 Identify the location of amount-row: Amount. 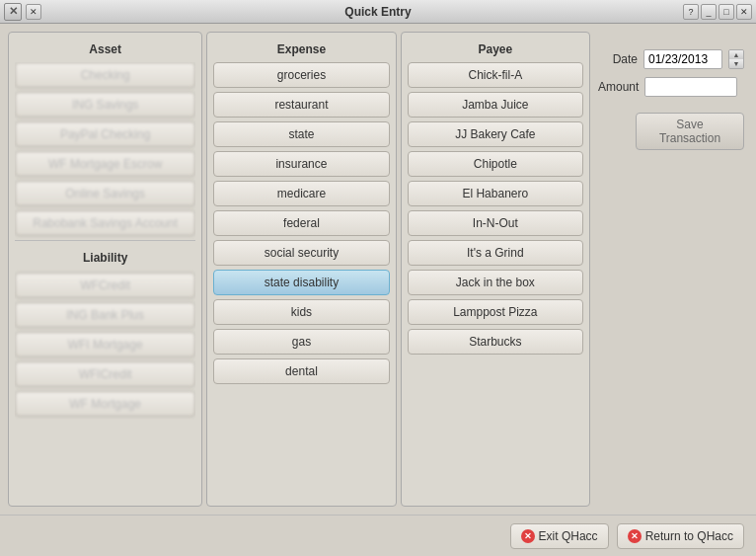
(671, 87).